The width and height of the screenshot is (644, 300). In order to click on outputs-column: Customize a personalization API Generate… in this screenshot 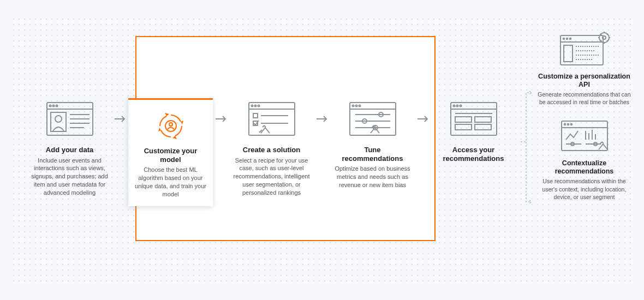, I will do `click(584, 116)`.